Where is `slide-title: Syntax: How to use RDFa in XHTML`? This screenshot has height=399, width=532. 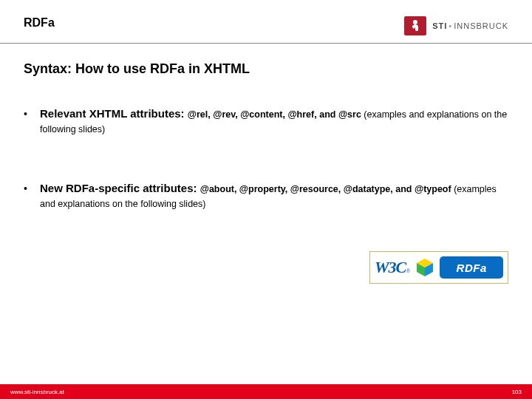 slide-title: Syntax: How to use RDFa in XHTML is located at coordinates (266, 64).